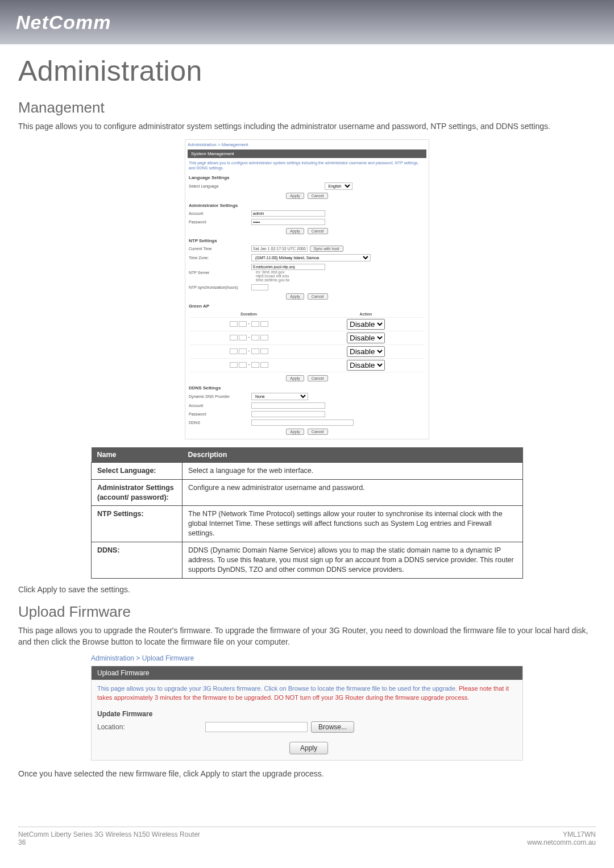  I want to click on description-table: Name Description Select Language:Select …, so click(307, 513).